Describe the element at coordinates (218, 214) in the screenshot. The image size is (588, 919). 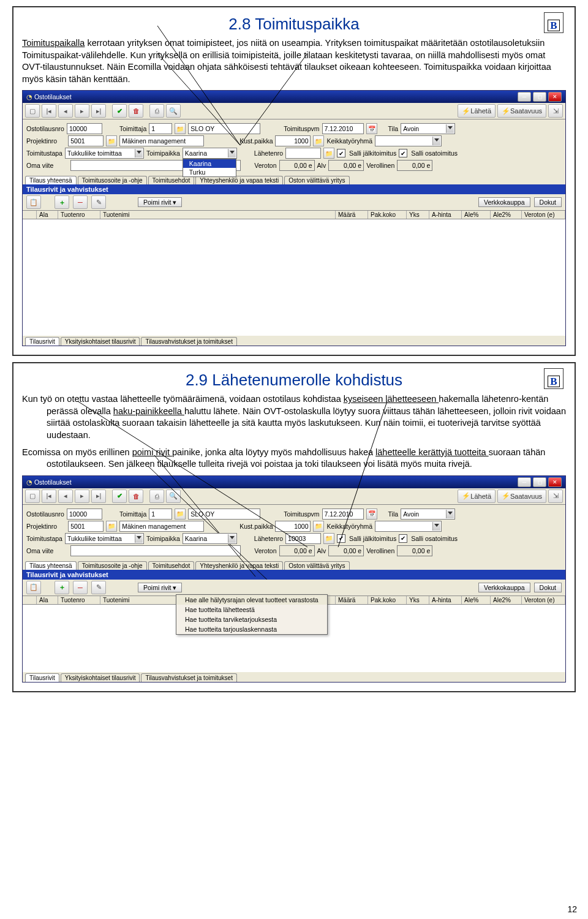
I see `gh-tuotenimi: Tuotenimi` at that location.